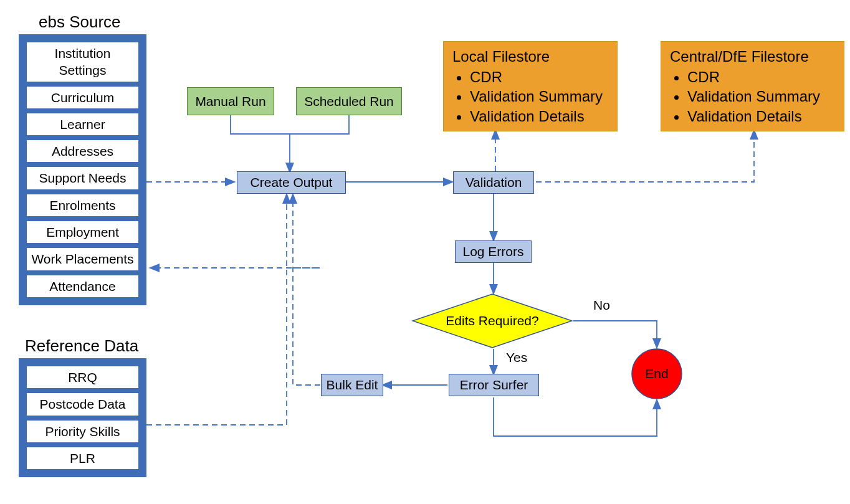 The image size is (850, 504). Describe the element at coordinates (762, 96) in the screenshot. I see `central-filestore-item-valsum: Validation Summary` at that location.